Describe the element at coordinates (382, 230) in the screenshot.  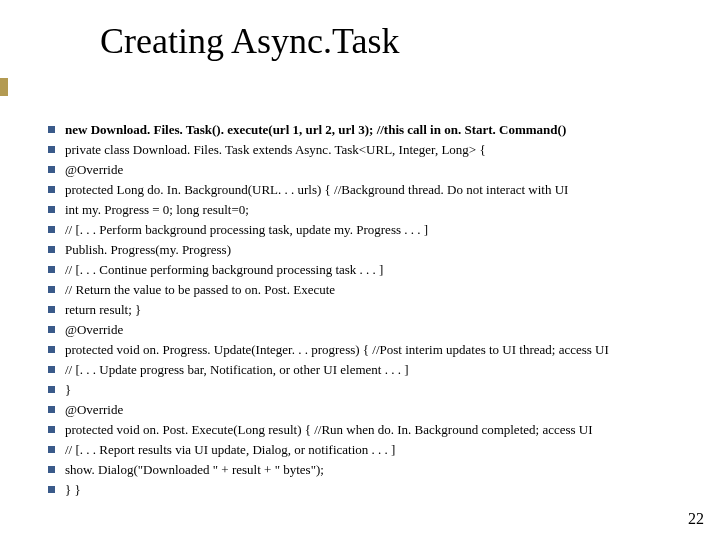
I see `bullet-text: // [. . . Perform background processing …` at that location.